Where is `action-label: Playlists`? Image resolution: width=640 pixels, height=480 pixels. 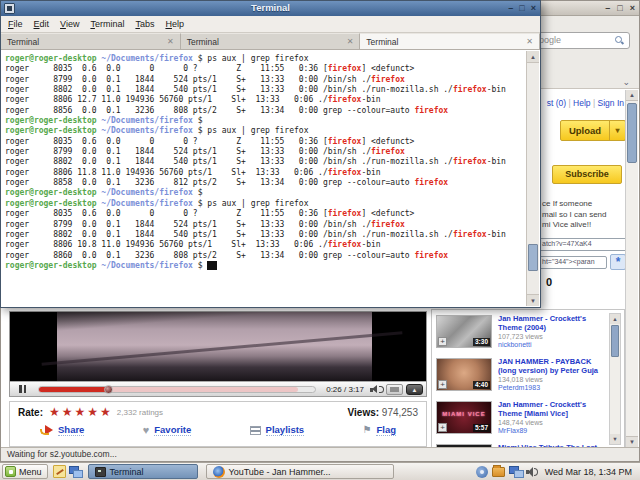 action-label: Playlists is located at coordinates (286, 430).